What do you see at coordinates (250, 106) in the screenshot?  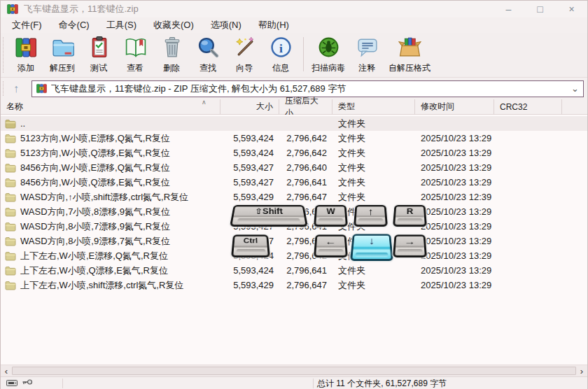 I see `column-header-1: 大小` at bounding box center [250, 106].